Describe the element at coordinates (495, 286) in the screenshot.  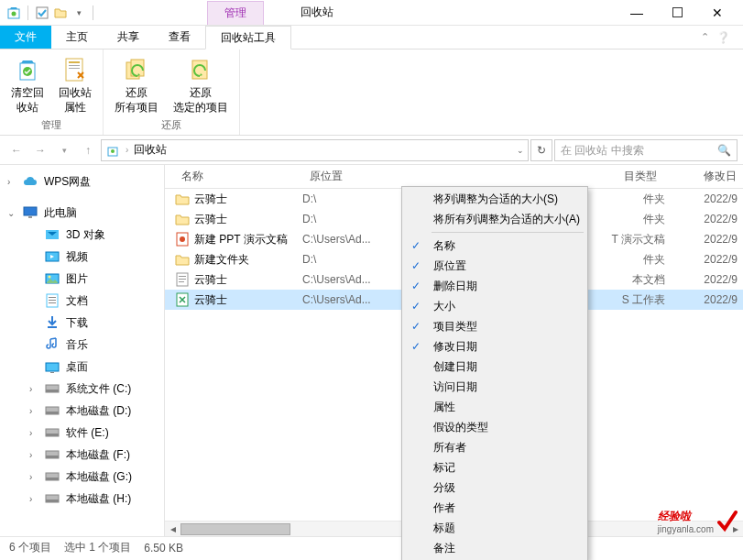
I see `ctx-column-toggle: ✓删除日期` at that location.